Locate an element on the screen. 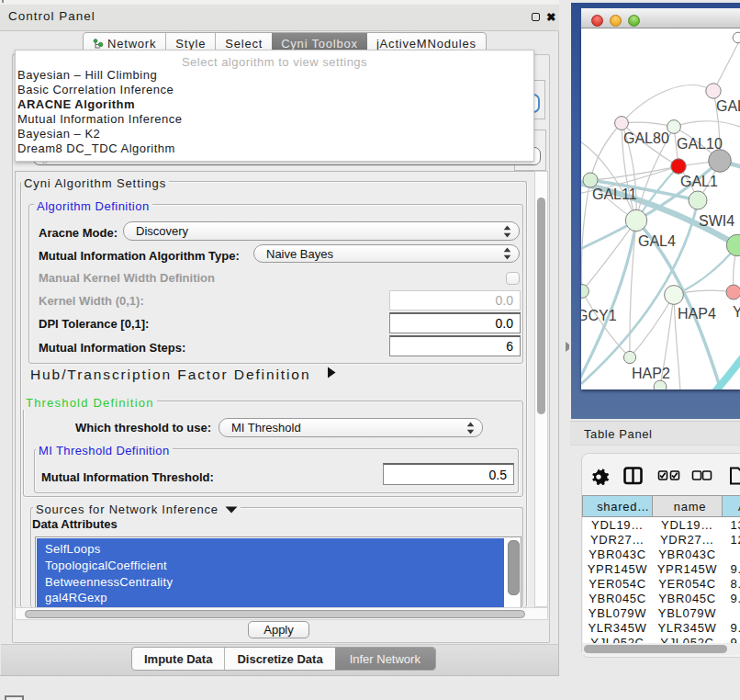  svg-text: GAL80 is located at coordinates (646, 138).